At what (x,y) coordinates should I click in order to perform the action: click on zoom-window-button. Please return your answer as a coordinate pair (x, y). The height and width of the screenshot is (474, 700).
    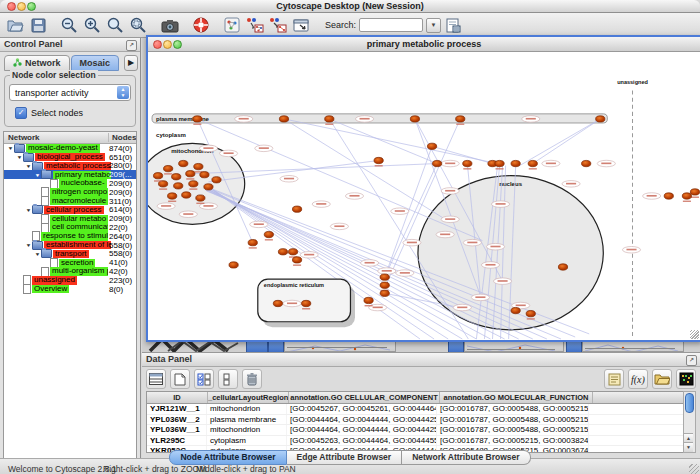
    Looking at the image, I should click on (32, 6).